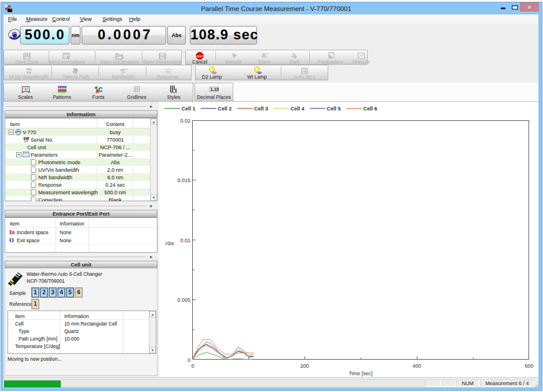  Describe the element at coordinates (101, 90) in the screenshot. I see `svg-text: C` at that location.